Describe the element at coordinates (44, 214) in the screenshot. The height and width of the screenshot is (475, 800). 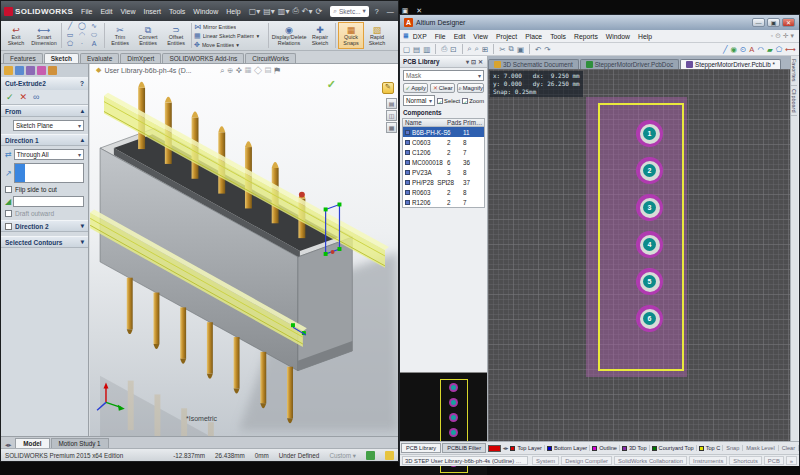
I see `draft-outward-checkbox: Draft outward` at that location.